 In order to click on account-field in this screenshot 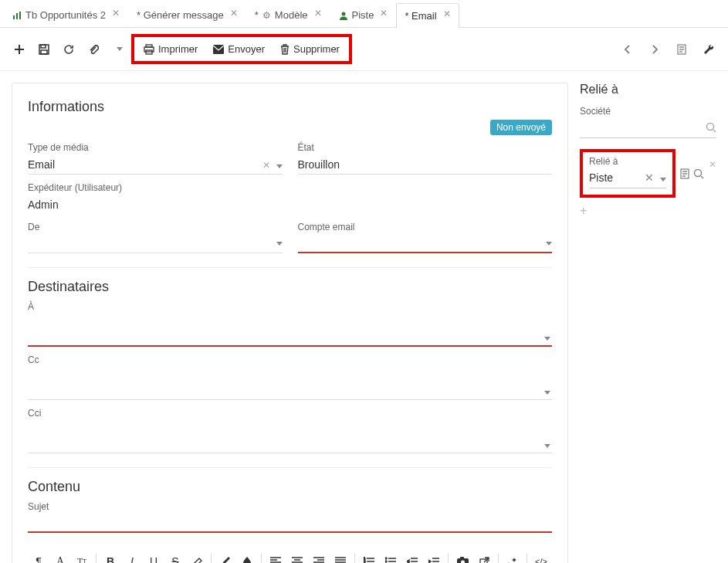, I will do `click(425, 244)`.